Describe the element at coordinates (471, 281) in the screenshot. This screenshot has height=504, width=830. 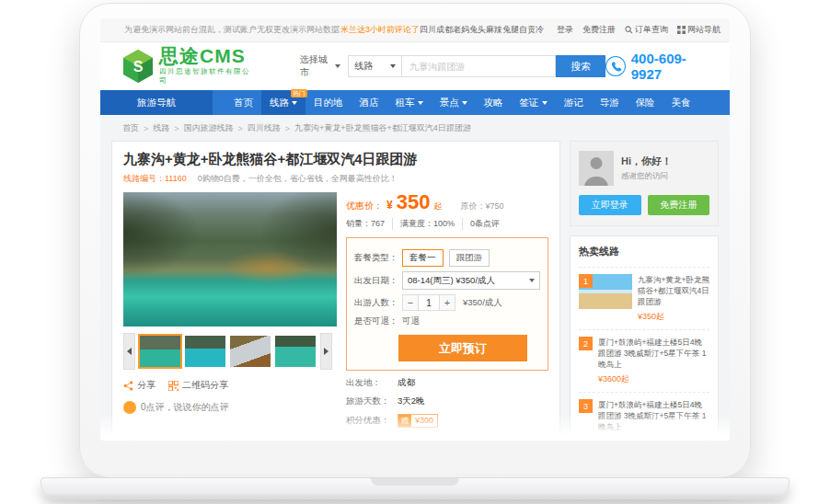
I see `departure-date-select: 08-14(周三) ¥350/成人` at that location.